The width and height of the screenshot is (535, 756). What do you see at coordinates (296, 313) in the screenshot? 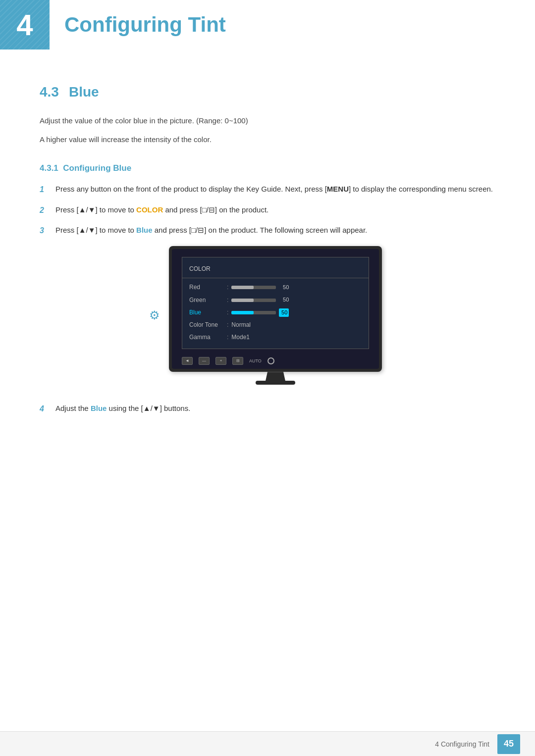
I see `blue-bar-area: 50` at bounding box center [296, 313].